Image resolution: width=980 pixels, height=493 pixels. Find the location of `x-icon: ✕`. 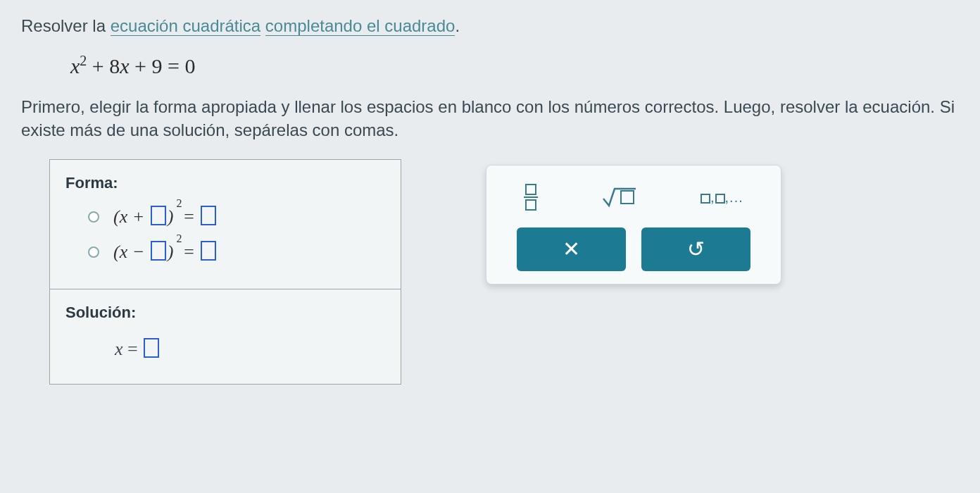

x-icon: ✕ is located at coordinates (572, 249).